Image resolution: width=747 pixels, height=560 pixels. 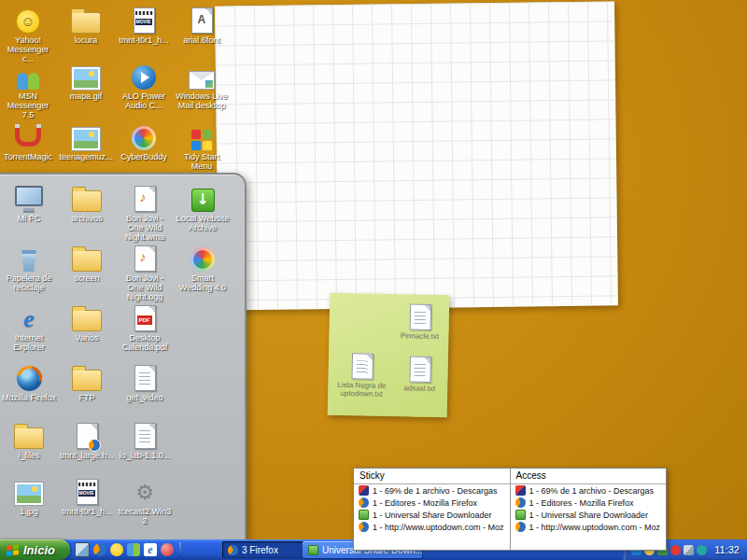 What do you see at coordinates (264, 550) in the screenshot?
I see `taskbar-button-firefox-group: 3 Firefox` at bounding box center [264, 550].